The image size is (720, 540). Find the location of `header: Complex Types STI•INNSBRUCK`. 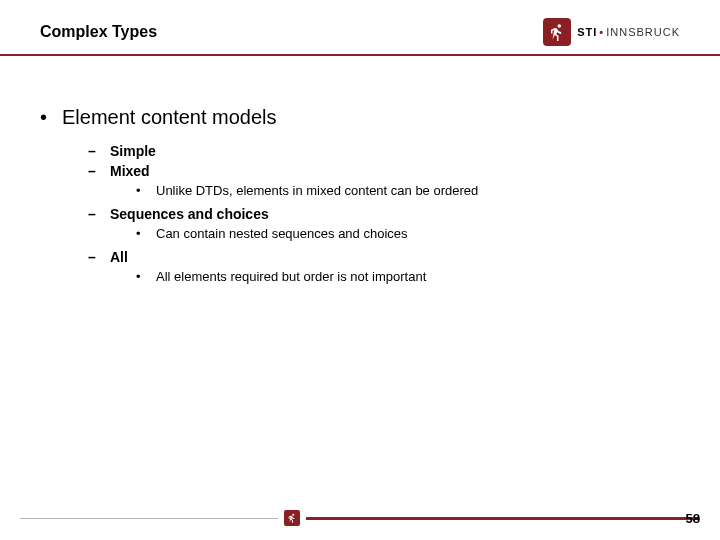

header: Complex Types STI•INNSBRUCK is located at coordinates (360, 27).